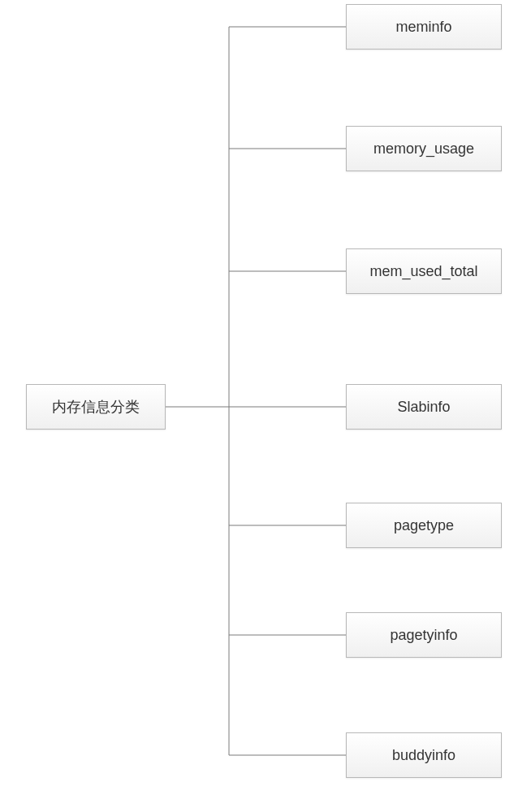 Image resolution: width=518 pixels, height=812 pixels. I want to click on child-node-label: memory_usage, so click(424, 149).